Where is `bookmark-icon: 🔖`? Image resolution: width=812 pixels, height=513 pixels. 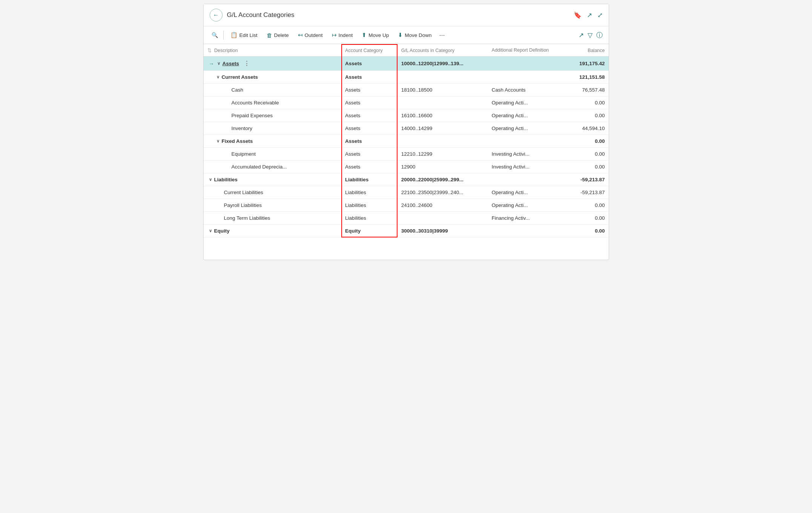
bookmark-icon: 🔖 is located at coordinates (578, 15).